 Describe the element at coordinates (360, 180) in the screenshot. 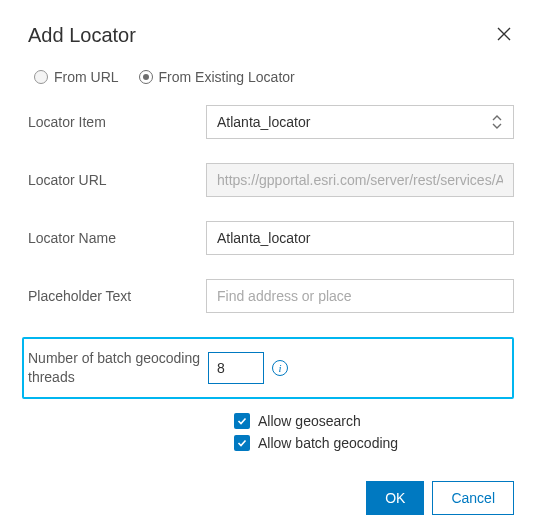

I see `input-locator-url` at that location.